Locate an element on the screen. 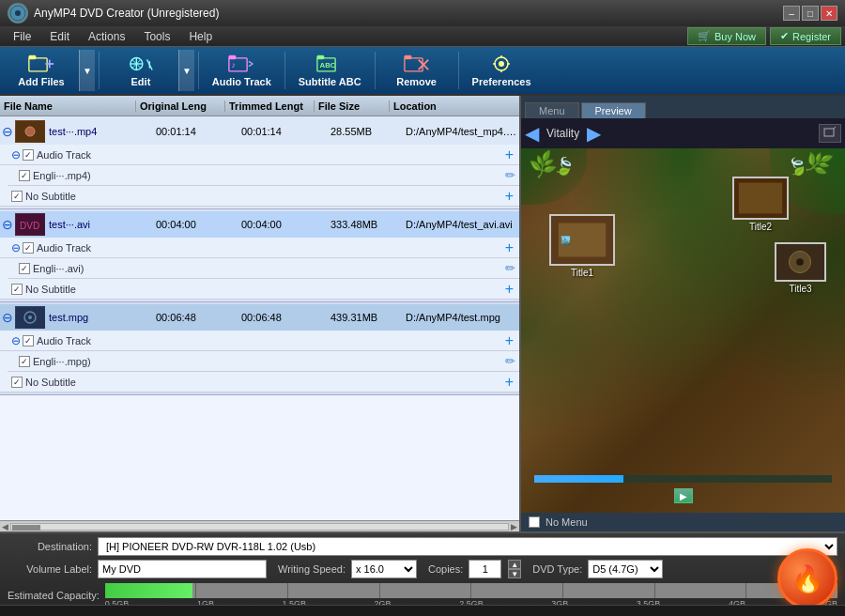 Image resolution: width=845 pixels, height=616 pixels. preferences-button: Preferences is located at coordinates (501, 70).